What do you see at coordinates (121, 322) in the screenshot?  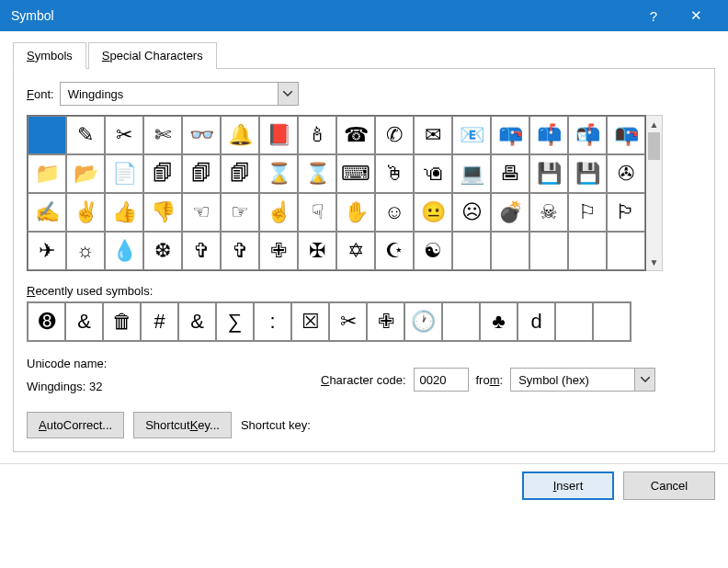 I see `recent-cell: 🗑` at bounding box center [121, 322].